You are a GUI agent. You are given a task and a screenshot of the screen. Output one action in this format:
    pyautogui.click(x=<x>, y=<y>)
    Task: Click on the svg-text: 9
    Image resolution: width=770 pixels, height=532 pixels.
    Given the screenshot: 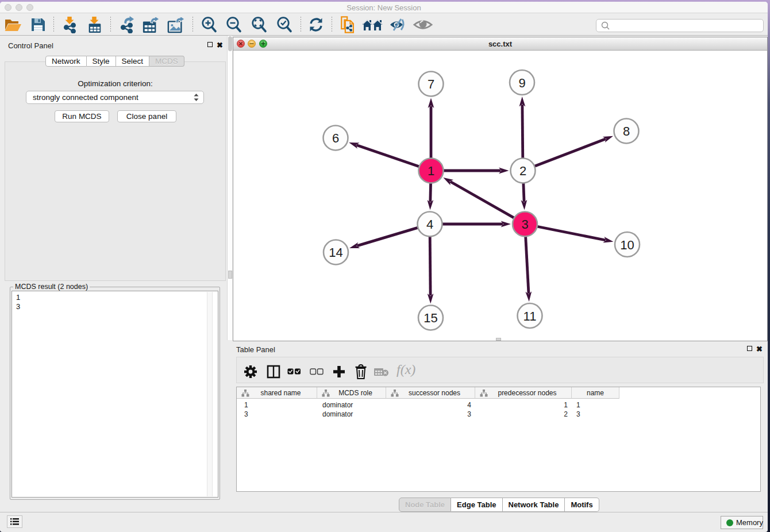 What is the action you would take?
    pyautogui.click(x=522, y=83)
    